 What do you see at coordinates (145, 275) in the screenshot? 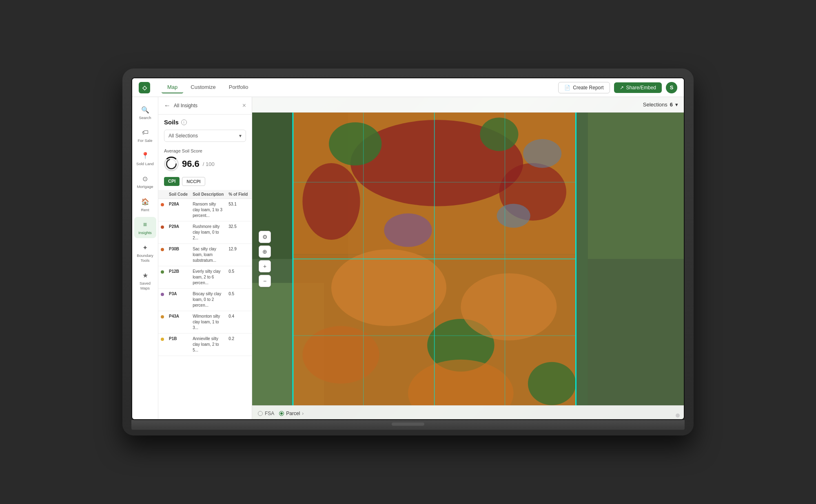
I see `saved-maps-icon: ★` at bounding box center [145, 275].